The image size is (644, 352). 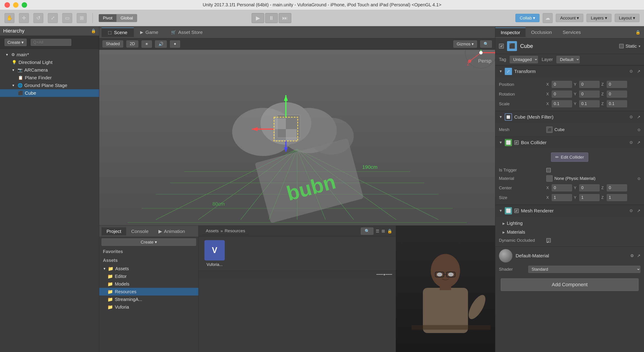 What do you see at coordinates (149, 284) in the screenshot?
I see `tree-item-models: 📁 Models` at bounding box center [149, 284].